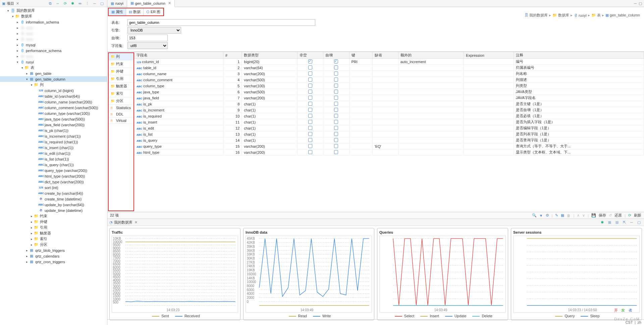 Image resolution: width=644 pixels, height=325 pixels. I want to click on tree-node: ABCjava_type (varchar(500)), so click(54, 119).